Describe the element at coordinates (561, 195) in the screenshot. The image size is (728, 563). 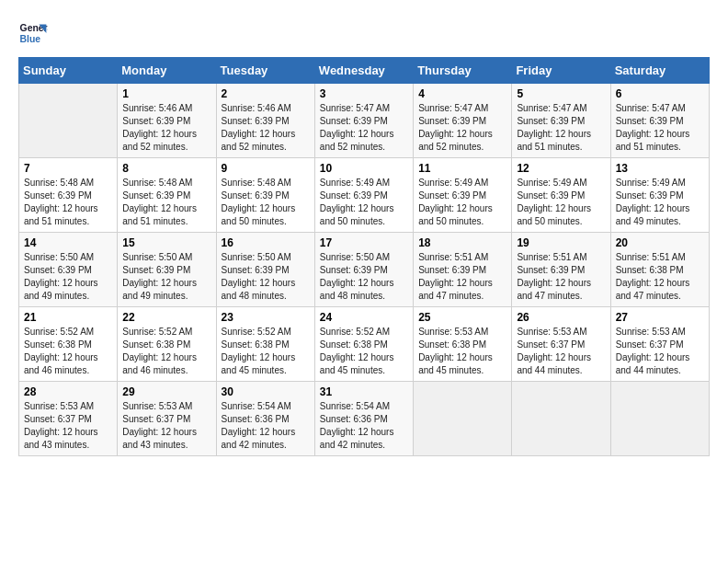
I see `calendar-cell: 12 Sunrise: 5:49 AMSunset: 6:39 PMDaylig…` at that location.